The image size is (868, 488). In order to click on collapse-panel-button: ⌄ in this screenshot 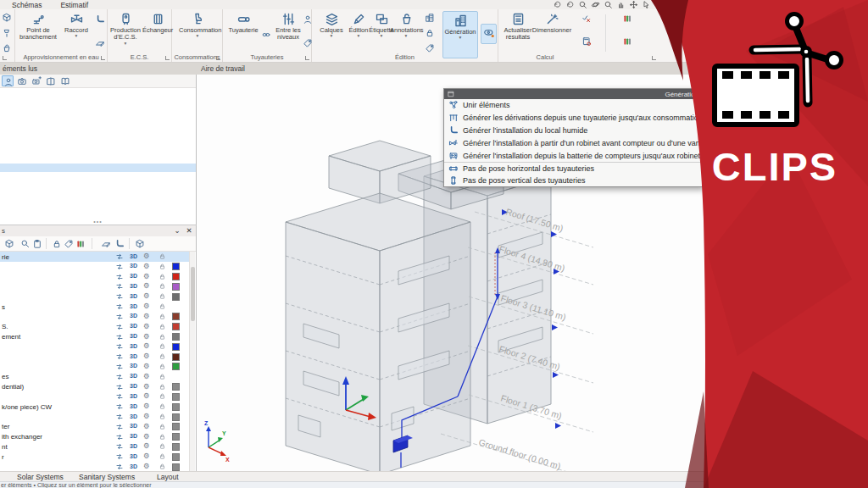, I will do `click(177, 230)`.